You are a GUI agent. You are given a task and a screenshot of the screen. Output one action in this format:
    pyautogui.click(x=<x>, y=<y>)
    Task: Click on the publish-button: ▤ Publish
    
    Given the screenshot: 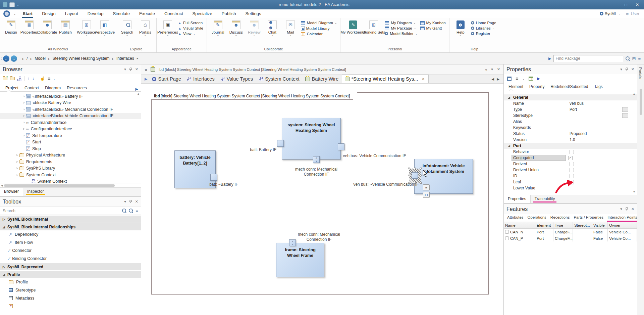 What is the action you would take?
    pyautogui.click(x=65, y=27)
    